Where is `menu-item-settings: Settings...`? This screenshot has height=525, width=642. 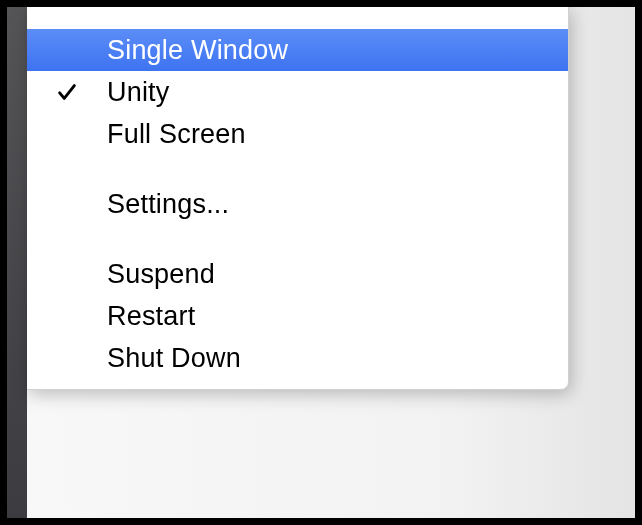
menu-item-settings: Settings... is located at coordinates (298, 204).